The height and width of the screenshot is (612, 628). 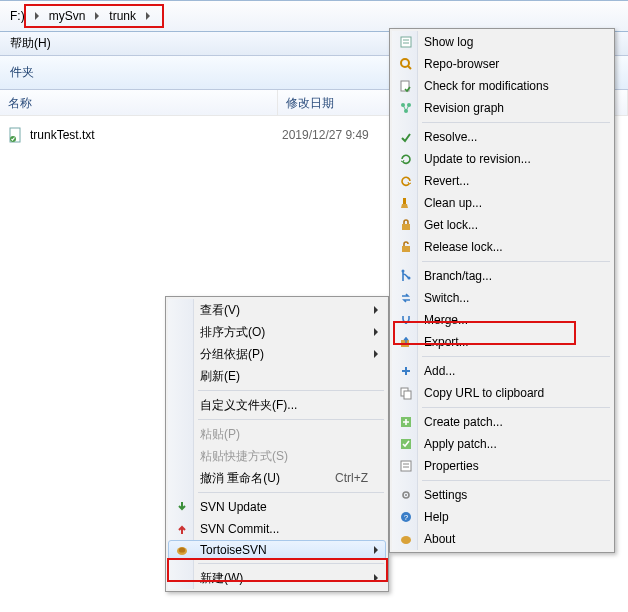 I want to click on svn-revert-label: Revert..., so click(x=446, y=181).